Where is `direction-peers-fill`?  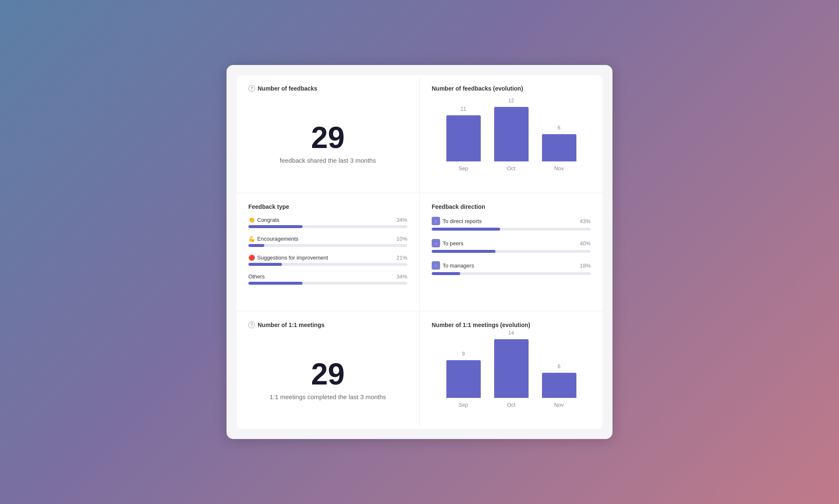
direction-peers-fill is located at coordinates (464, 252).